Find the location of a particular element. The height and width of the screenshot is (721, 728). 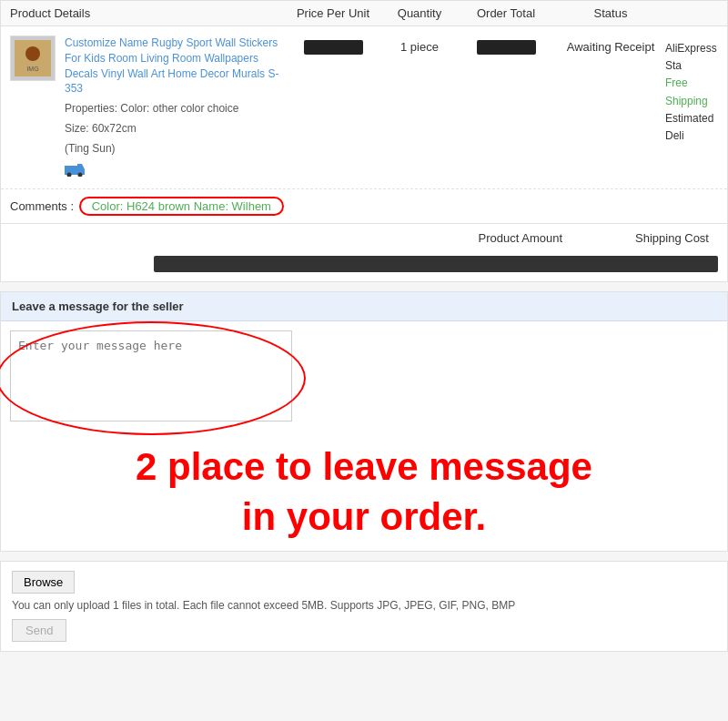

header-extra is located at coordinates (692, 13).